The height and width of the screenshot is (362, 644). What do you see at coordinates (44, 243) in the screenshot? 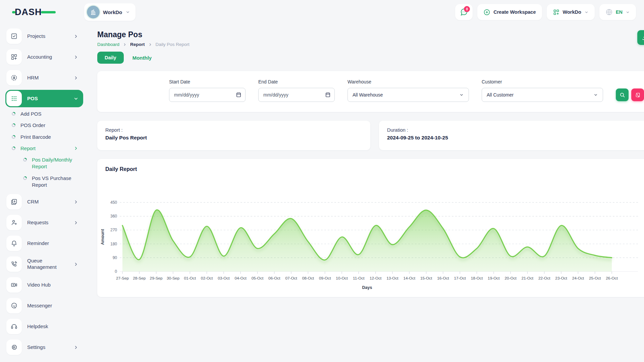
I see `sidebar-item-reminder: Reminder` at bounding box center [44, 243].